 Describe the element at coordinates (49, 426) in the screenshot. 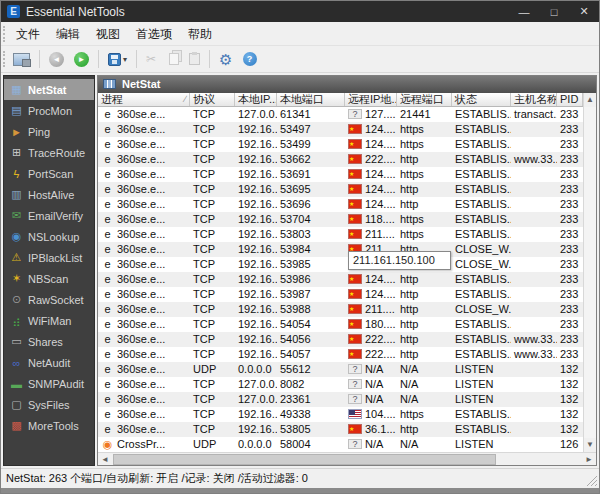

I see `sidebar-item-moretools: ▩MoreTools` at that location.